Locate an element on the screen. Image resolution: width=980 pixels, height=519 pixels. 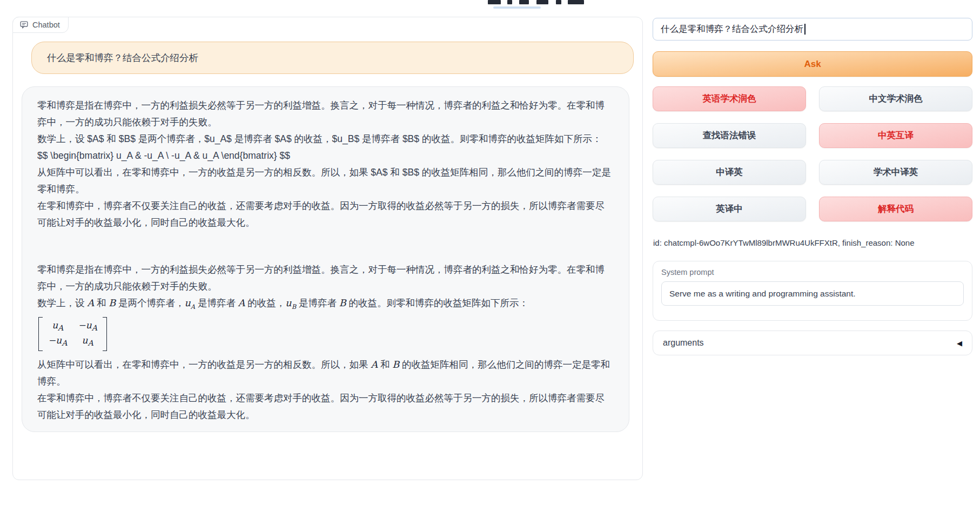
bot-paragraph-latex: $$ \begin{bmatrix} u_A & -u_A \ -u_A & u… is located at coordinates (325, 156).